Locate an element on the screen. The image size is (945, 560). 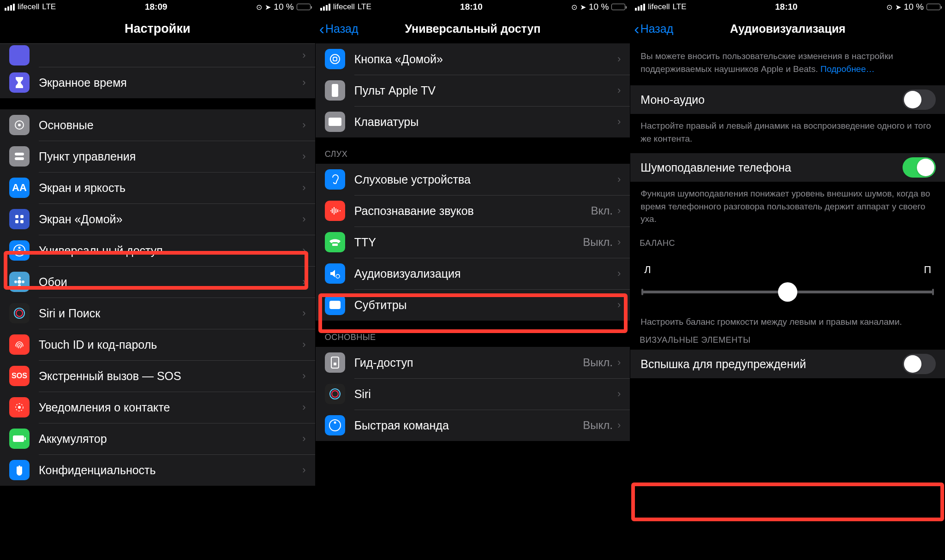
row-label: Экран «Домой» is located at coordinates (171, 220).